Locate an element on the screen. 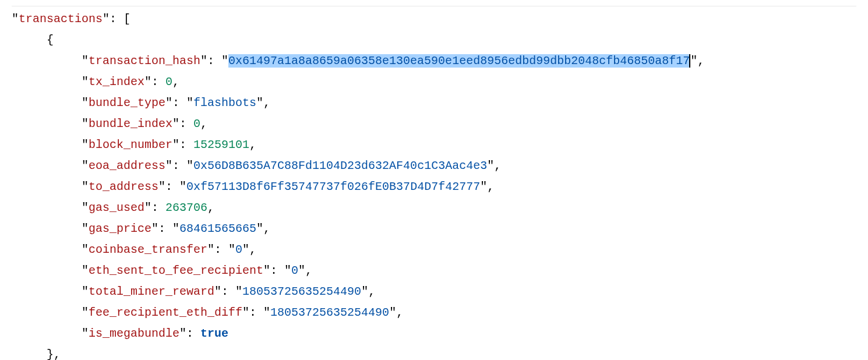  json-line-array-open: "transactions": [ is located at coordinates (434, 19).